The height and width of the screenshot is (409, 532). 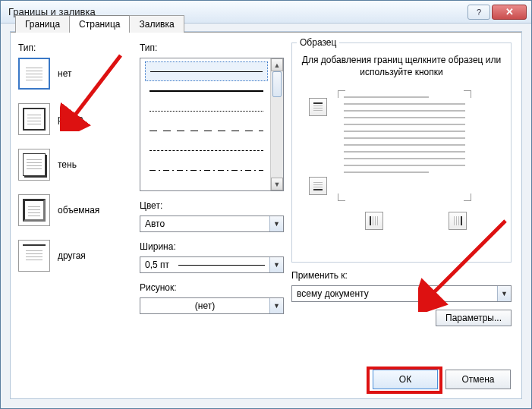 What do you see at coordinates (212, 124) in the screenshot?
I see `line-style-list: ▲ ▼` at bounding box center [212, 124].